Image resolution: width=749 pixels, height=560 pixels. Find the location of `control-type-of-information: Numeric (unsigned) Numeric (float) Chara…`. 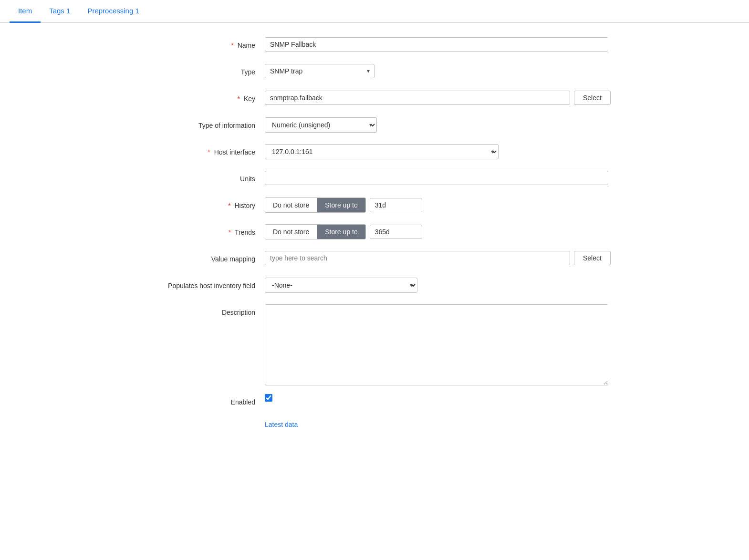

control-type-of-information: Numeric (unsigned) Numeric (float) Chara… is located at coordinates (441, 125).